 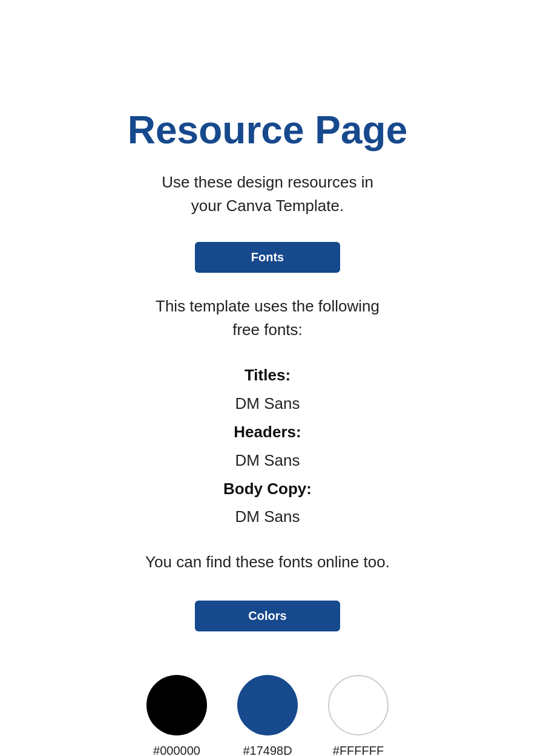 I want to click on titles-label: Titles:, so click(x=268, y=375).